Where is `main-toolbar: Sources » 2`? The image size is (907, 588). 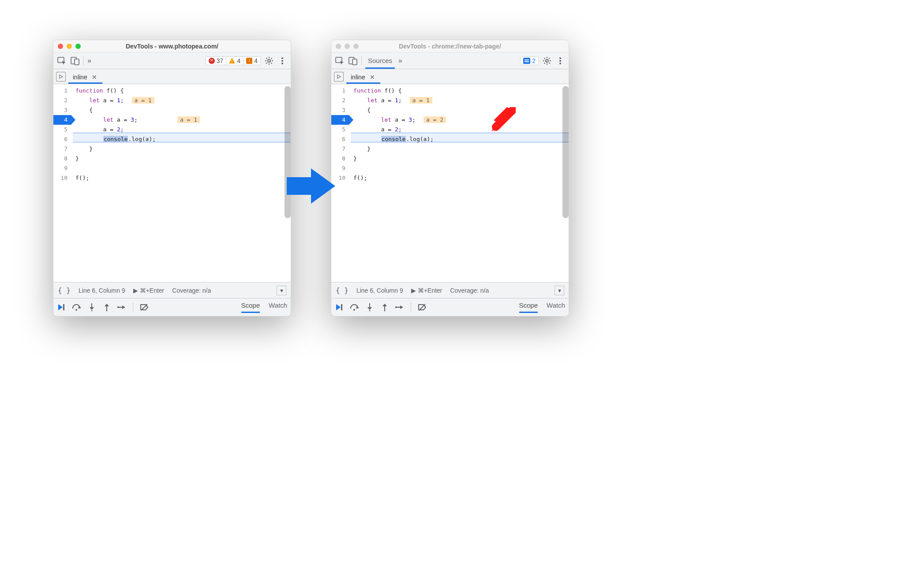 main-toolbar: Sources » 2 is located at coordinates (450, 61).